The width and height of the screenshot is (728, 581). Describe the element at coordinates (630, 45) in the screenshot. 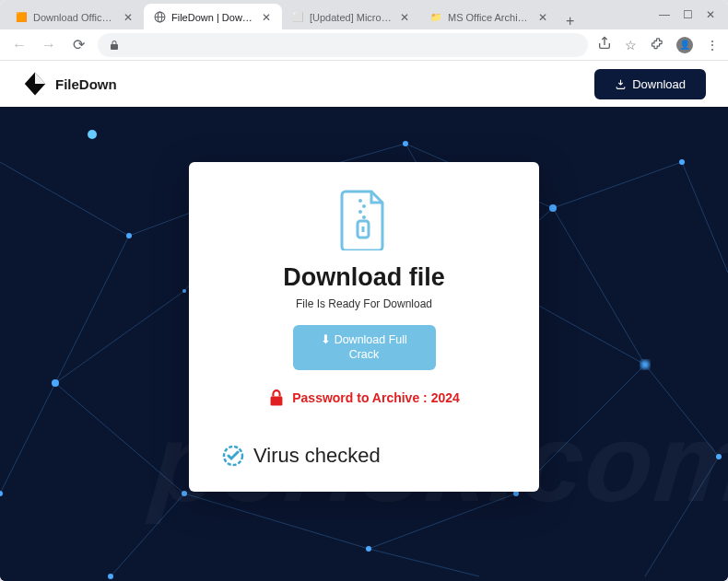

I see `bookmark-icon: ☆` at that location.